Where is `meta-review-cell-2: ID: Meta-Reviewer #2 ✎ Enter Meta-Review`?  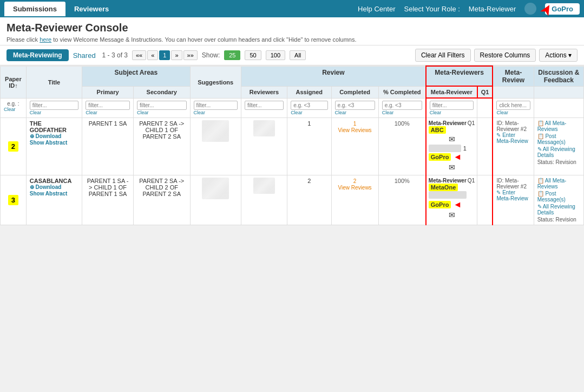 meta-review-cell-2: ID: Meta-Reviewer #2 ✎ Enter Meta-Review is located at coordinates (513, 200).